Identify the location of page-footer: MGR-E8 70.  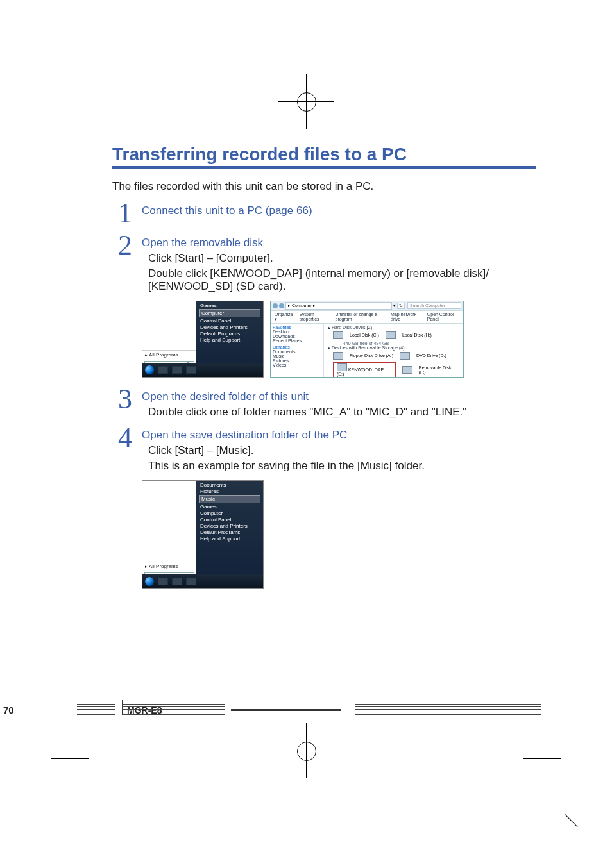
(309, 712).